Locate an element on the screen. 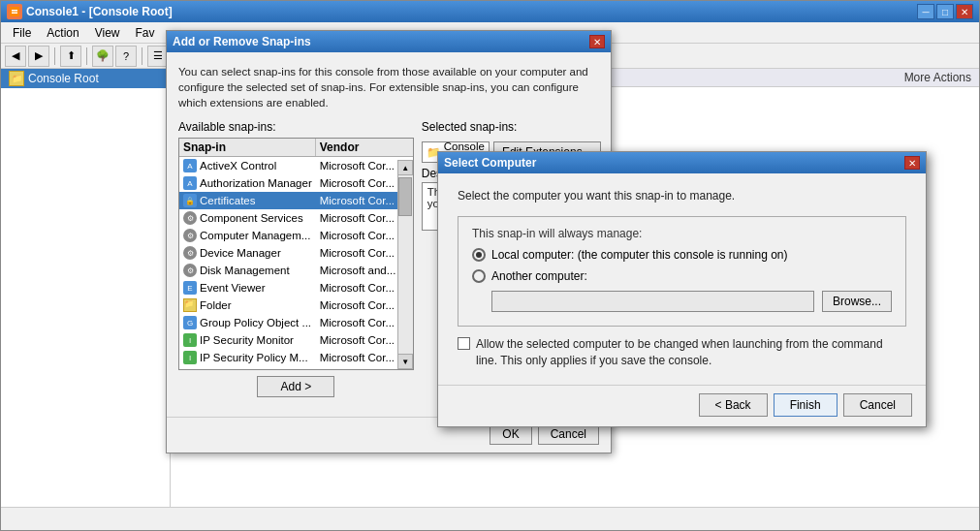 Image resolution: width=980 pixels, height=531 pixels. snap-list-header: Snap-in Vendor is located at coordinates (297, 147).